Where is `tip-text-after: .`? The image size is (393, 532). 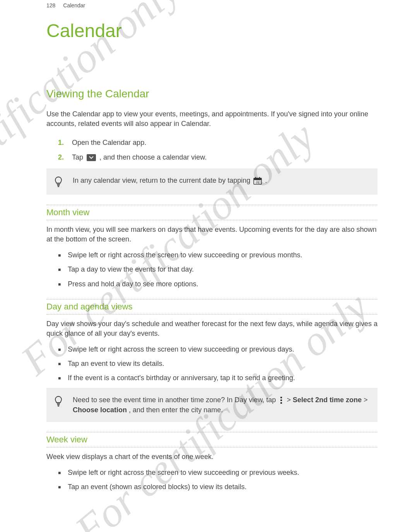 tip-text-after: . is located at coordinates (266, 180).